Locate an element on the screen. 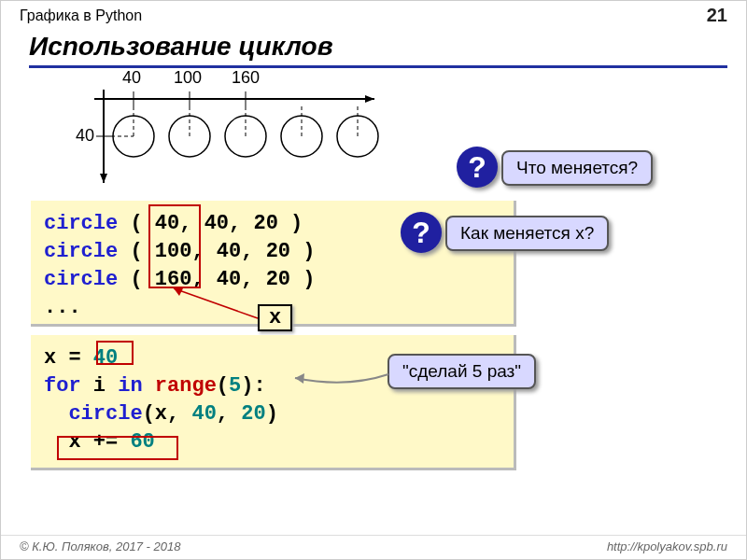 This screenshot has width=747, height=560. question-badge-2: ? is located at coordinates (421, 232).